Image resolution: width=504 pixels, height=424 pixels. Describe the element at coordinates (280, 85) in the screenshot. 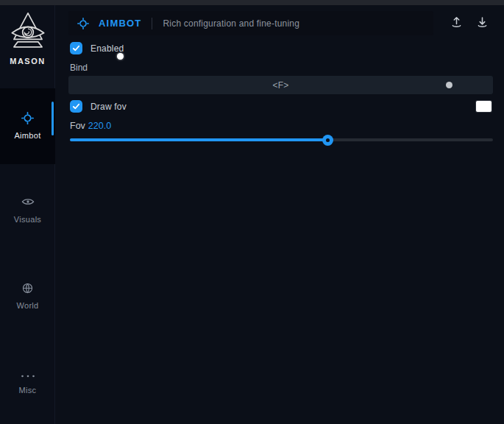

I see `bind-key-value: <F>` at that location.